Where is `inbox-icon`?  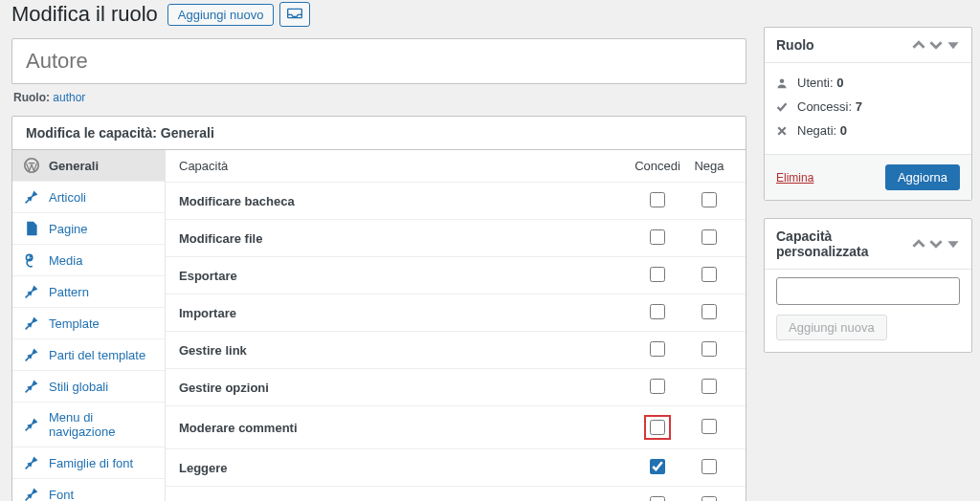
inbox-icon is located at coordinates (295, 15).